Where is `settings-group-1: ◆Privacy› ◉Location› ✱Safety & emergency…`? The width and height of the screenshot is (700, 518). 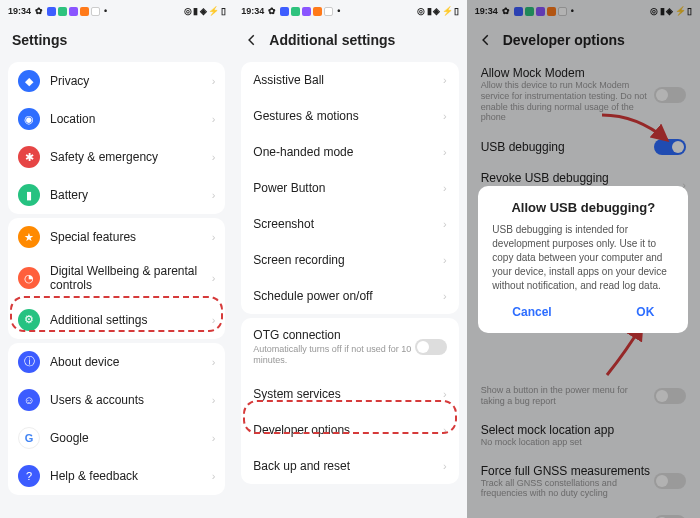
settings-group-1: ◆Privacy› ◉Location› ✱Safety & emergency… is located at coordinates (116, 138).